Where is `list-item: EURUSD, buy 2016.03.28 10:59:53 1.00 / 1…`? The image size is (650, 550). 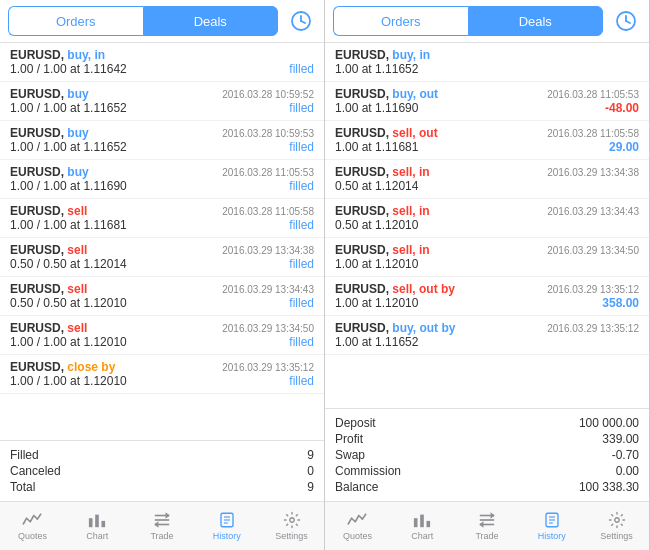 list-item: EURUSD, buy 2016.03.28 10:59:53 1.00 / 1… is located at coordinates (162, 140).